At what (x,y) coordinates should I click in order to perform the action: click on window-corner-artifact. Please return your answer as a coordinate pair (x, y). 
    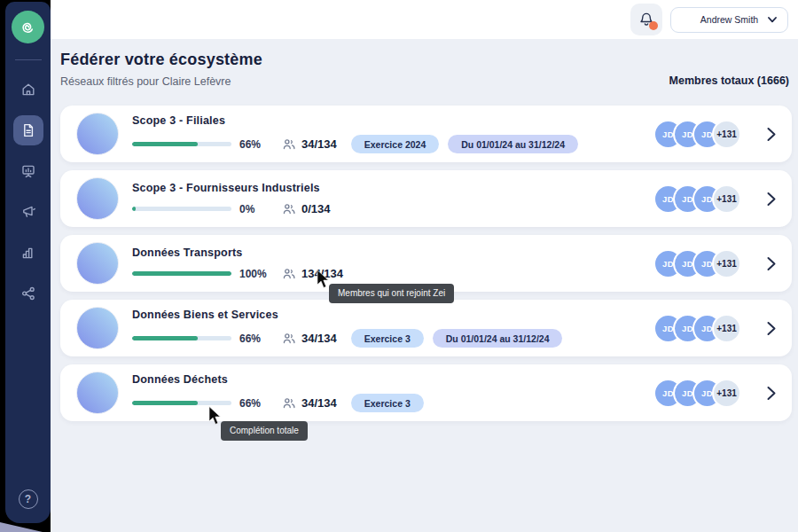
    Looking at the image, I should click on (21, 527).